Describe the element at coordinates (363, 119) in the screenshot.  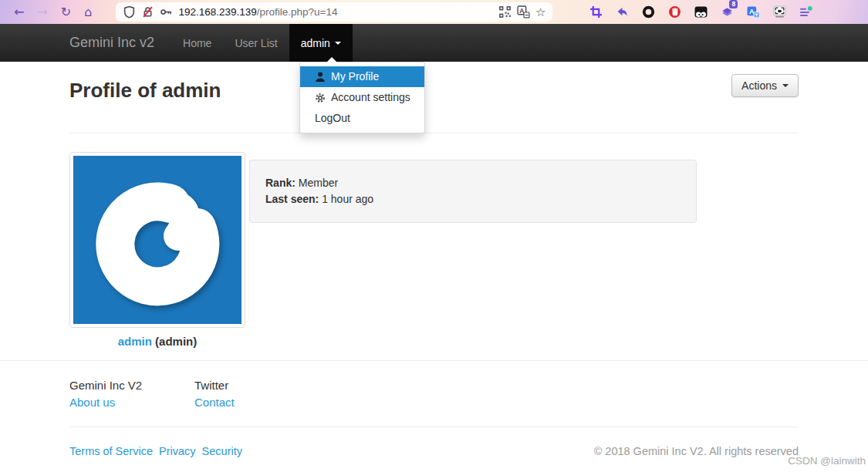
I see `menu-item-logout: LogOut` at that location.